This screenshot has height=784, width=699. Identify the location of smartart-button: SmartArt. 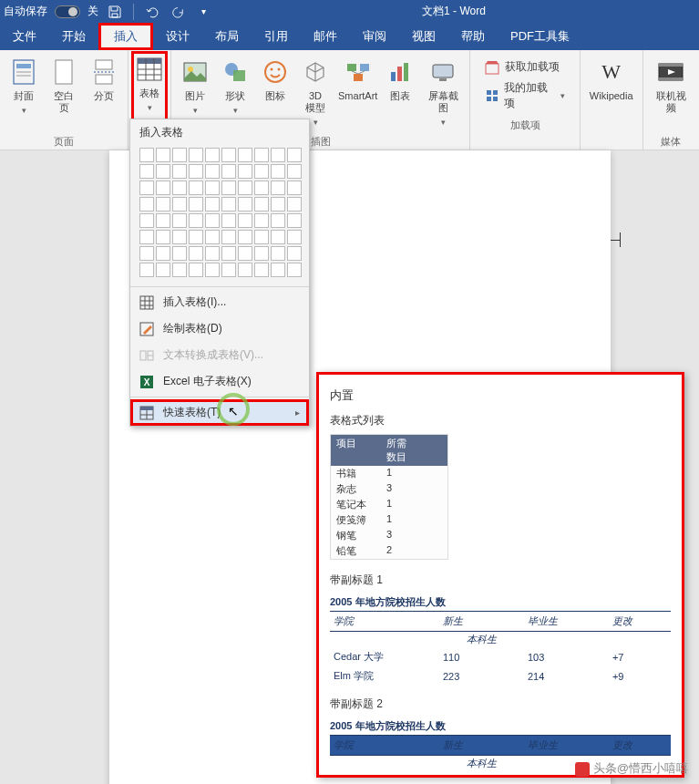
(357, 93).